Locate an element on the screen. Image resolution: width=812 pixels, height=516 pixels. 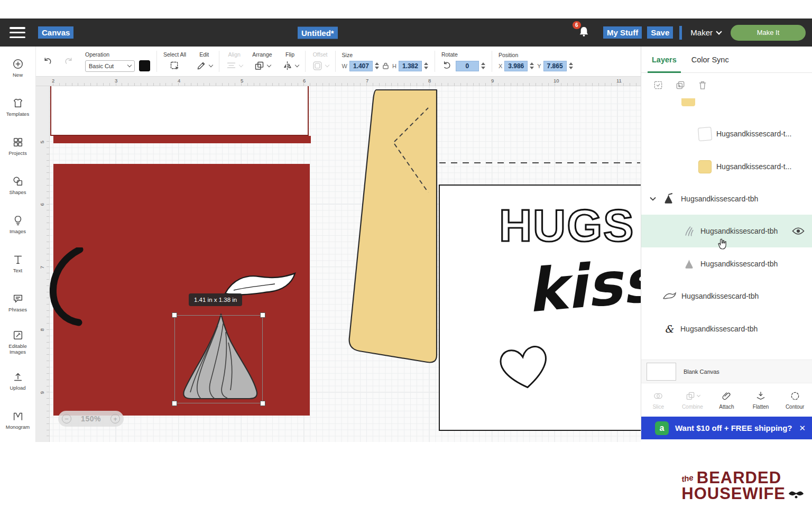
flip-control: Flip is located at coordinates (290, 61).